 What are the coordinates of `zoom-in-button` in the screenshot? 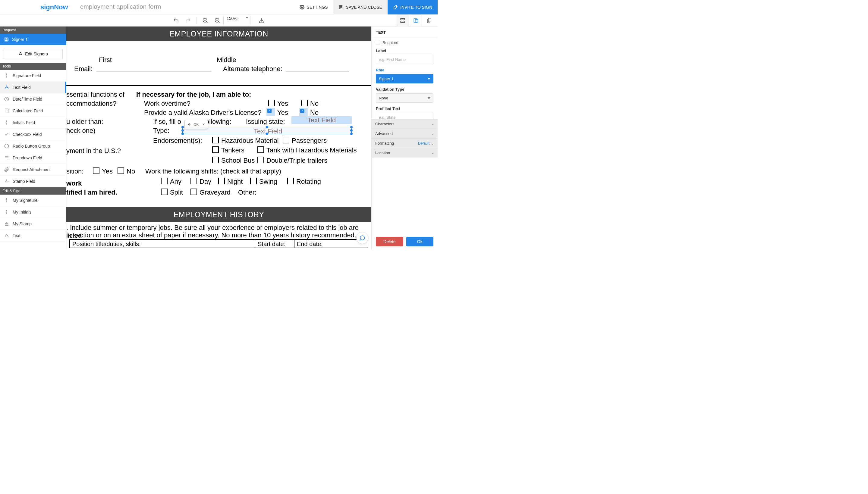 It's located at (217, 20).